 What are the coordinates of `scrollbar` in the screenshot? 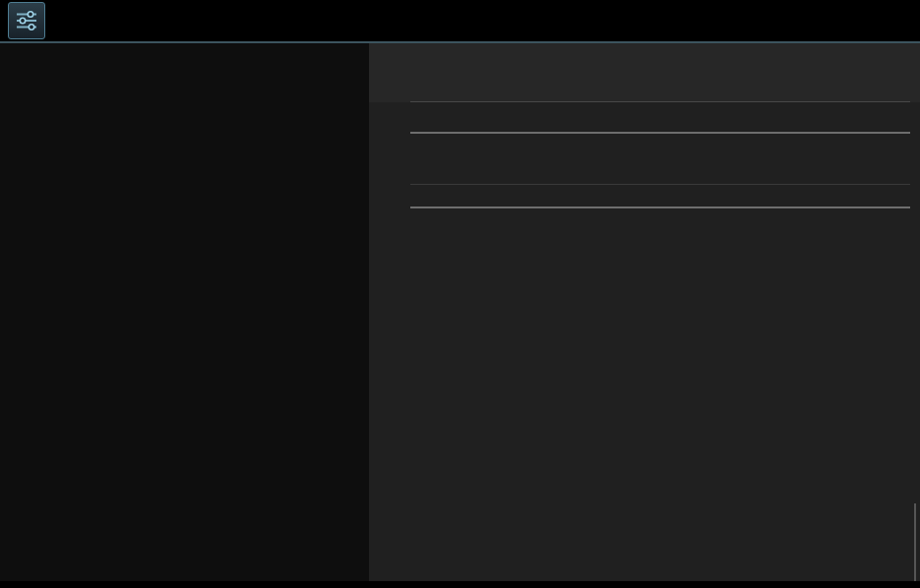 It's located at (915, 543).